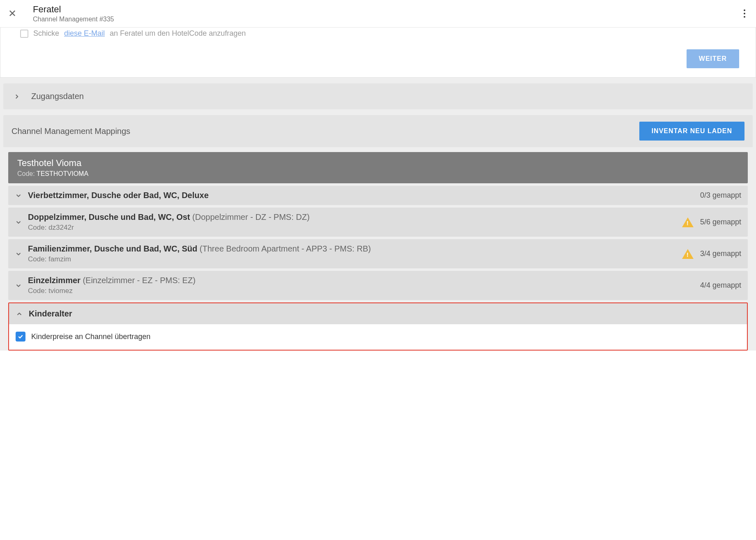 The height and width of the screenshot is (540, 756). I want to click on kinderalter-body: Kinderpreise an Channel übertragen, so click(378, 337).